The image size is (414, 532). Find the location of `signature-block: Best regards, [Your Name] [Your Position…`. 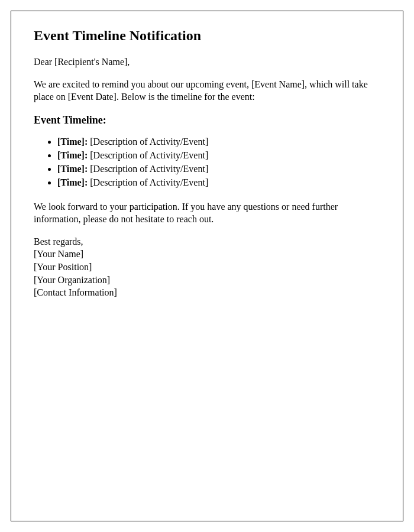

signature-block: Best regards, [Your Name] [Your Position… is located at coordinates (207, 267).